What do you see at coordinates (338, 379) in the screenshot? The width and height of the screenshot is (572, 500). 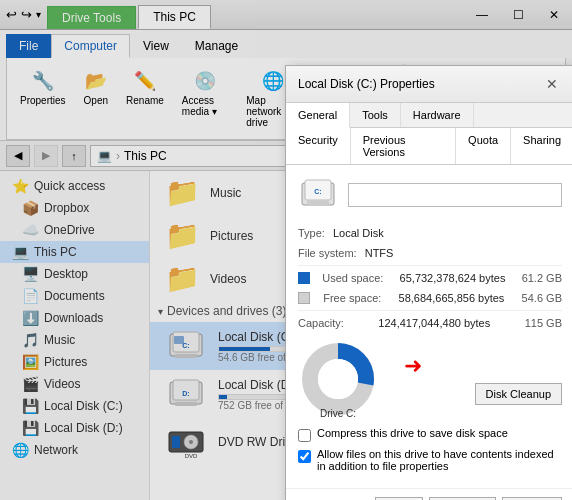 I see `donut-chart: Drive C:` at bounding box center [338, 379].